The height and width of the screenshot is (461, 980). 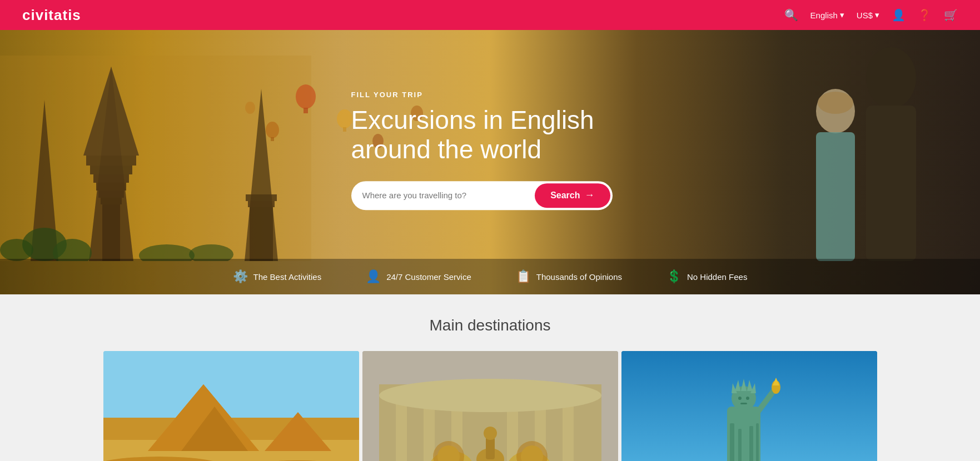 What do you see at coordinates (490, 94) in the screenshot?
I see `hero-subtitle: FILL YOUR TRIP` at bounding box center [490, 94].